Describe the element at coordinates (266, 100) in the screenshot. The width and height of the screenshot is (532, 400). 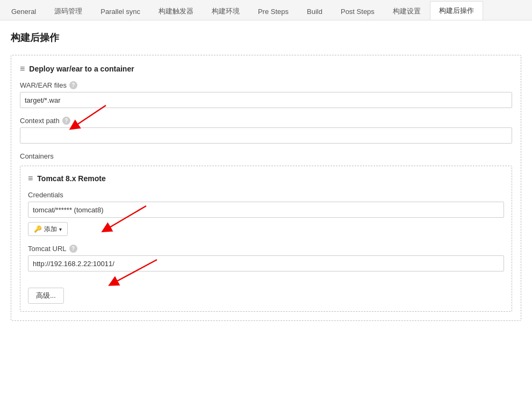
I see `war-files-input` at that location.